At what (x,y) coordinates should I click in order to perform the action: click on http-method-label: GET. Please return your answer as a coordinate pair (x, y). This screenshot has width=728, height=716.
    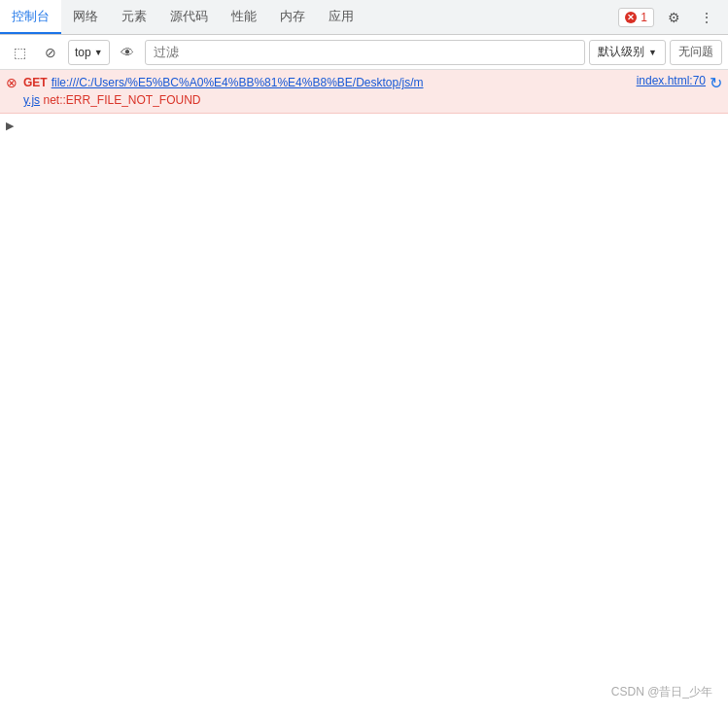
    Looking at the image, I should click on (35, 83).